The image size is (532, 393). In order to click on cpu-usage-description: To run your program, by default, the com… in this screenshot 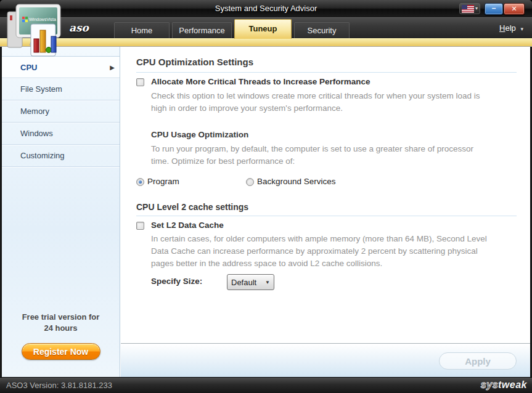, I will do `click(312, 155)`.